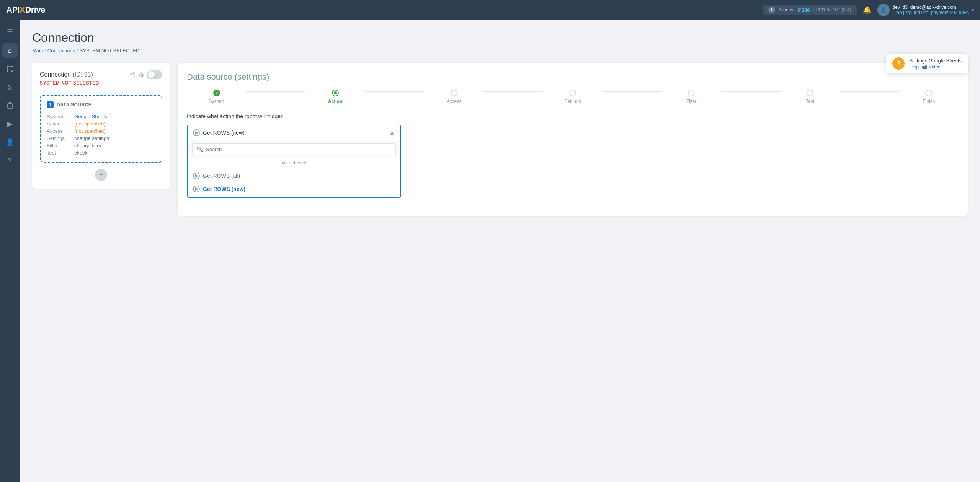  What do you see at coordinates (145, 75) in the screenshot?
I see `left-card-icons: 📄 ⚙` at bounding box center [145, 75].